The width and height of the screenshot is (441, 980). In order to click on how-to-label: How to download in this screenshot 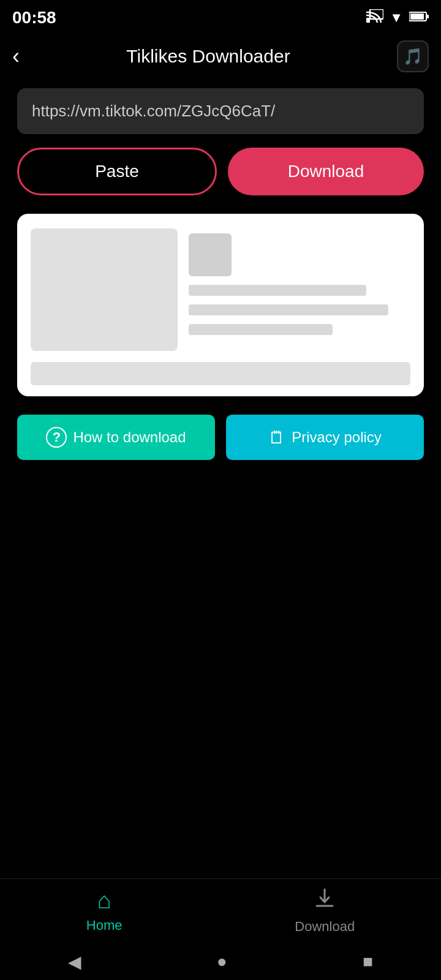, I will do `click(129, 437)`.